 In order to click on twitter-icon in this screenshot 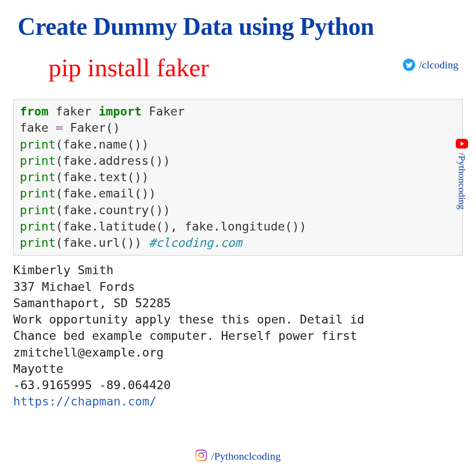, I will do `click(409, 65)`.